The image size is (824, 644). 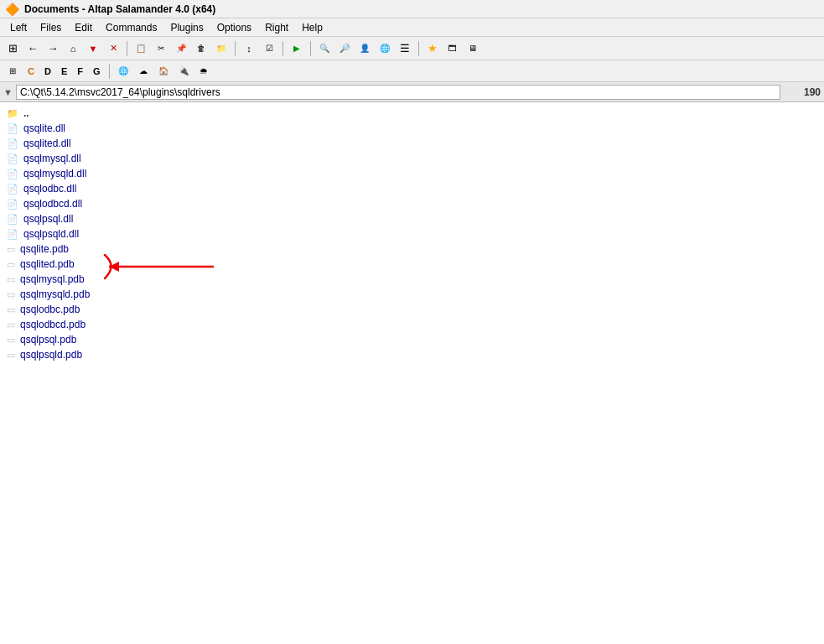 I want to click on file-name: qsqlited.pdb, so click(x=47, y=264).